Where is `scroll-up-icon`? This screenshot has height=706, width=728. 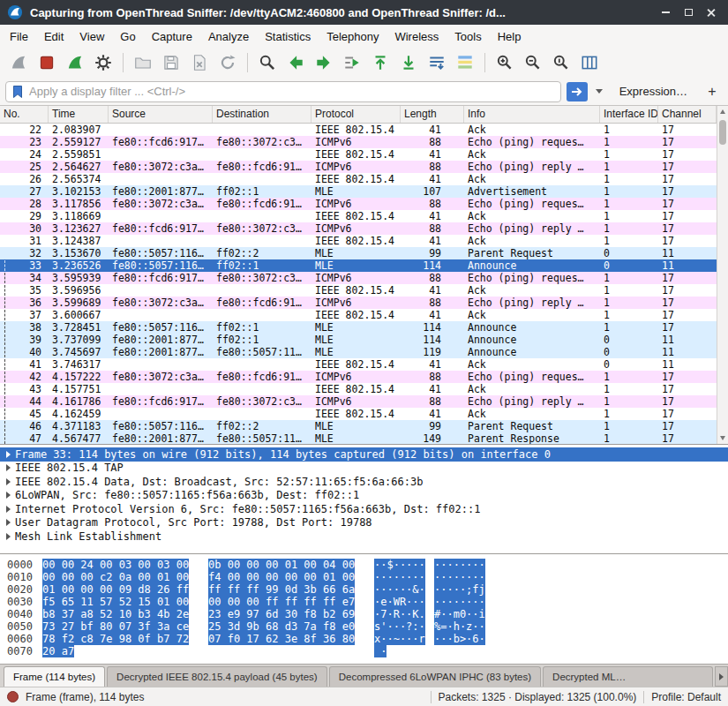
scroll-up-icon is located at coordinates (723, 111).